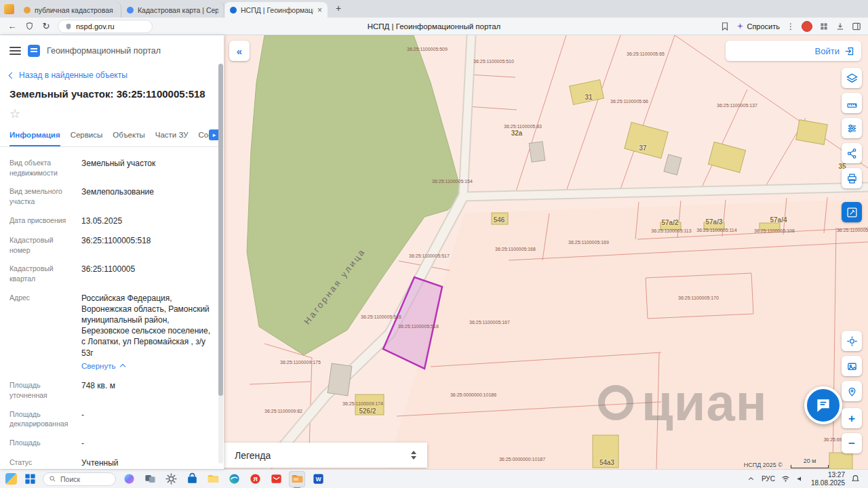 The width and height of the screenshot is (868, 488). I want to click on tray-chevron-icon, so click(751, 479).